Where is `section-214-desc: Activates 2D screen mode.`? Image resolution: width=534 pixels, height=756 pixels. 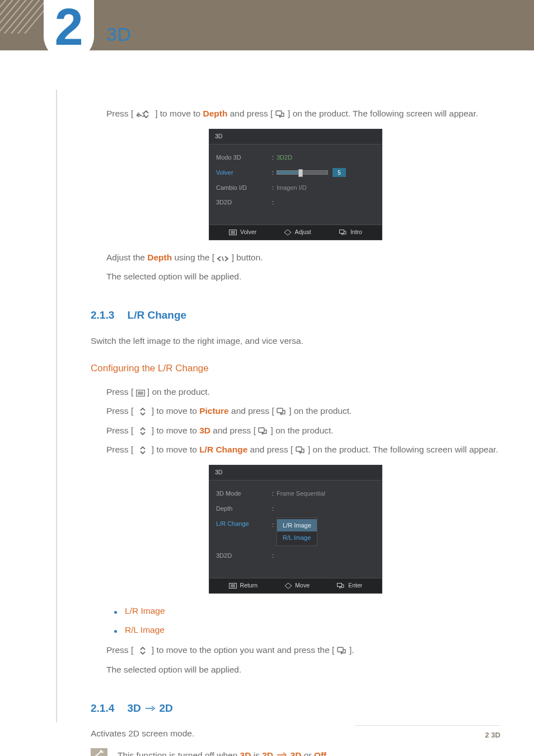 section-214-desc: Activates 2D screen mode. is located at coordinates (296, 734).